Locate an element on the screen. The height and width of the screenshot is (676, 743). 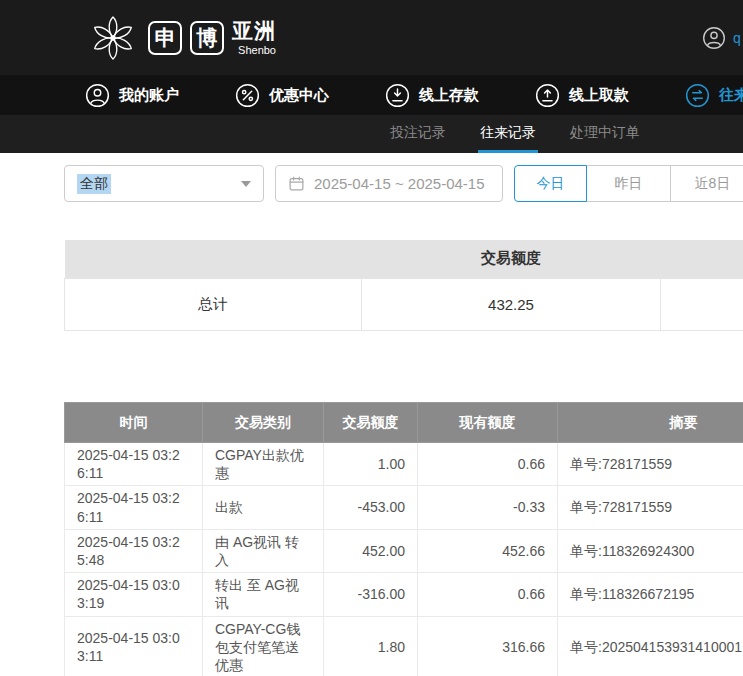
brand-logo: 申 博 亚洲 Shenbo is located at coordinates (181, 38).